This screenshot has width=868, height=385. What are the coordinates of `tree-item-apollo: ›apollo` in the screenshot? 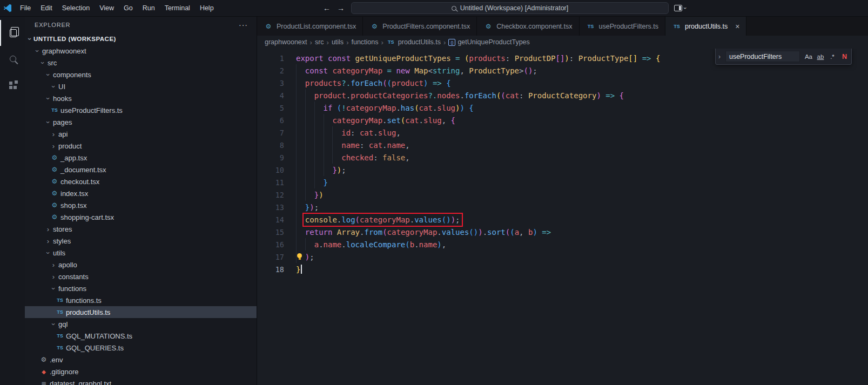 It's located at (140, 265).